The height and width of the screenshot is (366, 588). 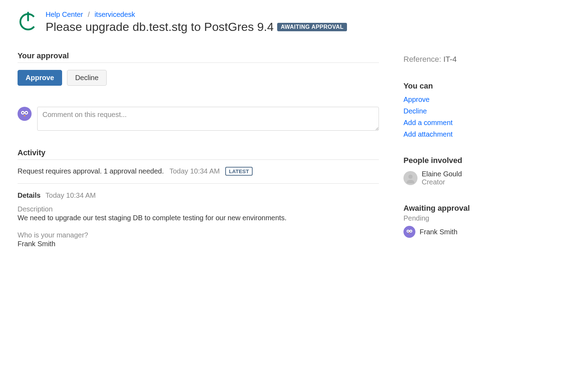 What do you see at coordinates (198, 235) in the screenshot?
I see `field-label-manager: Who is your manager?` at bounding box center [198, 235].